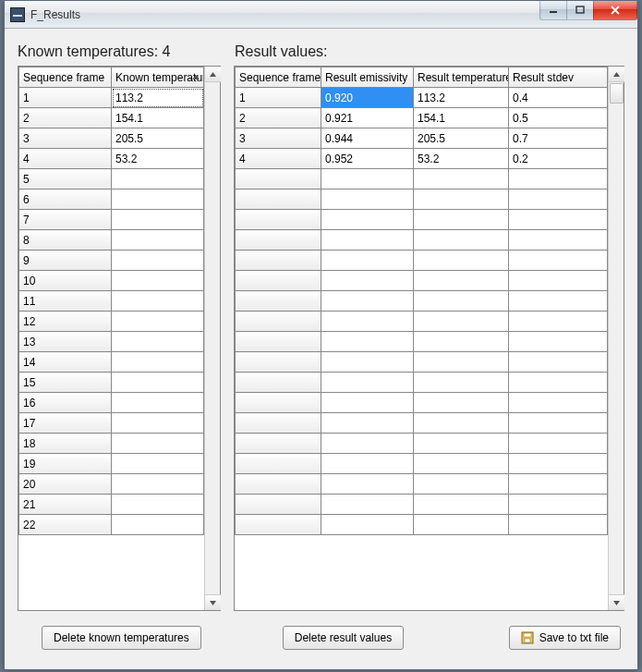 This screenshot has height=672, width=642. What do you see at coordinates (66, 200) in the screenshot?
I see `cell-seq: 6` at bounding box center [66, 200].